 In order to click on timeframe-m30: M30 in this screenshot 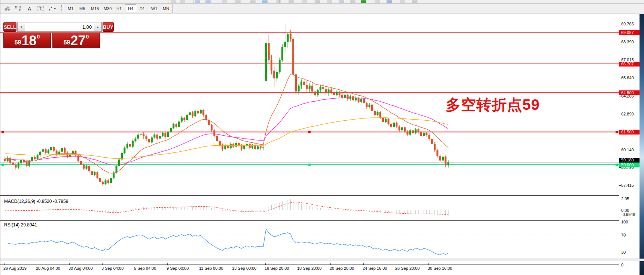, I will do `click(108, 8)`.